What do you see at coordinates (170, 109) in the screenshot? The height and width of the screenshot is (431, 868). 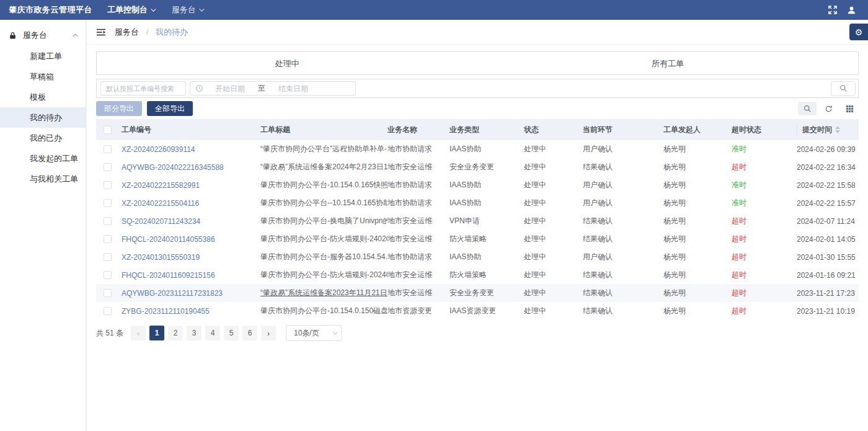 I see `full-export-button: 全部导出` at bounding box center [170, 109].